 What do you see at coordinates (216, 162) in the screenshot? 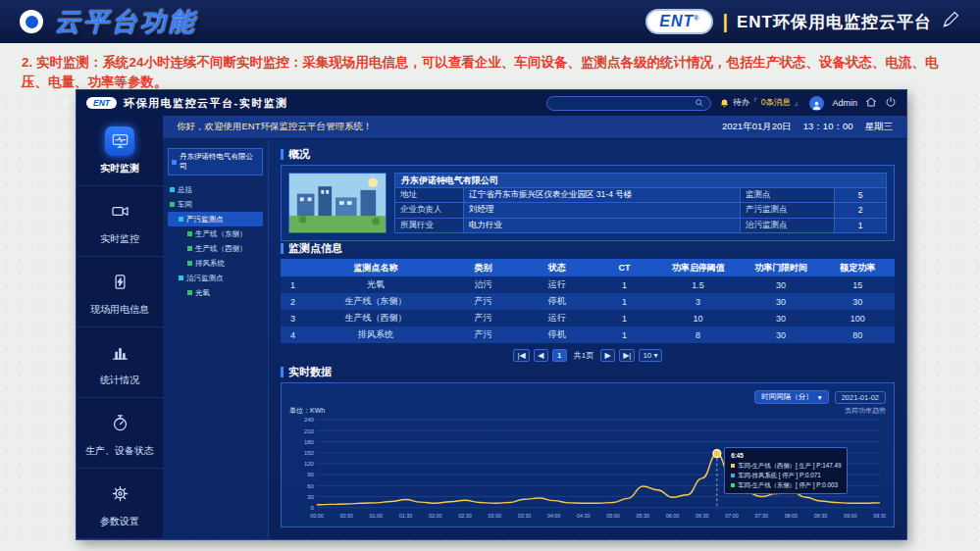
I see `tree-node-0: 丹东伊诺特电气有限公司` at bounding box center [216, 162].